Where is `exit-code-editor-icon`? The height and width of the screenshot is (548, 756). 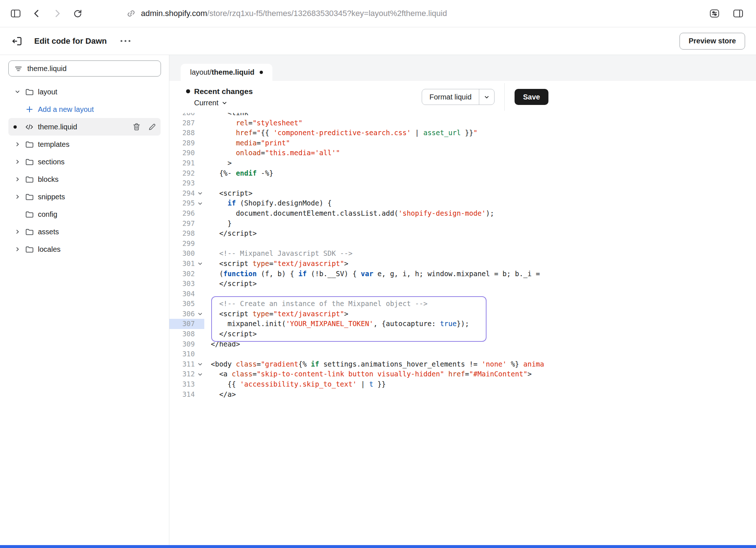 exit-code-editor-icon is located at coordinates (17, 41).